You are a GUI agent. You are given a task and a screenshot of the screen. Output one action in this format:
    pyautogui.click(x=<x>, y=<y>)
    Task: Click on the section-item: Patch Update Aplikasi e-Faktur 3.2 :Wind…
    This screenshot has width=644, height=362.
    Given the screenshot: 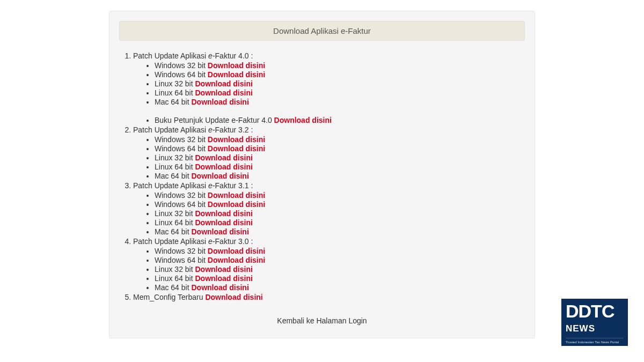 What is the action you would take?
    pyautogui.click(x=329, y=153)
    